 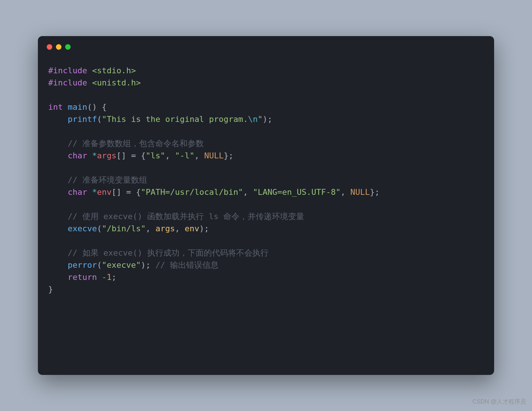 I want to click on ident-env: env, so click(x=104, y=192).